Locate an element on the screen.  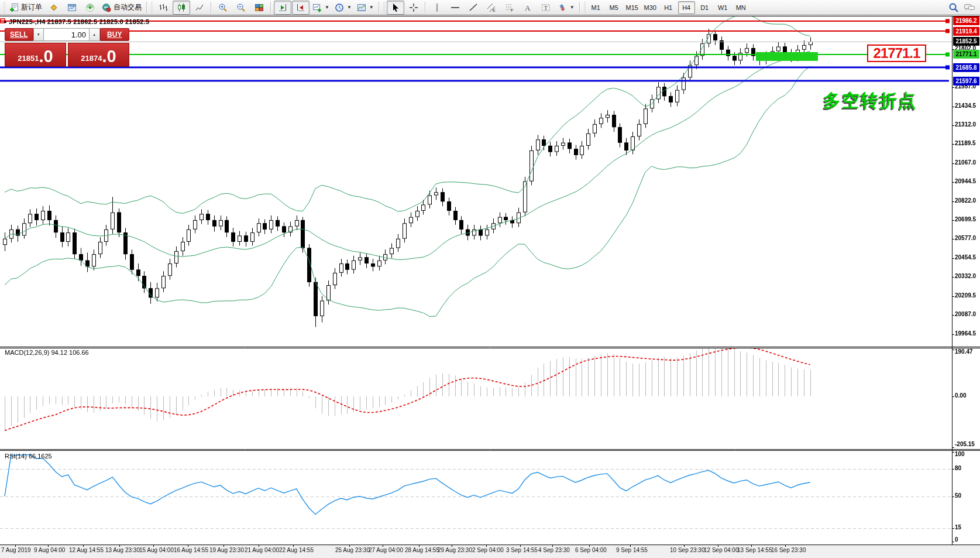
price-axis-label: 21919.4 is located at coordinates (967, 32).